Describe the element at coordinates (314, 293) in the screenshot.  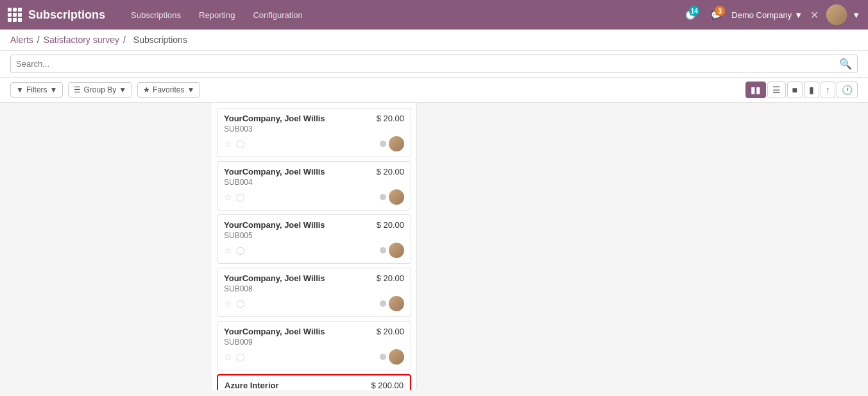
I see `subscription-card: YourCompany, Joel Willis $ 20.00 SUB008 …` at that location.